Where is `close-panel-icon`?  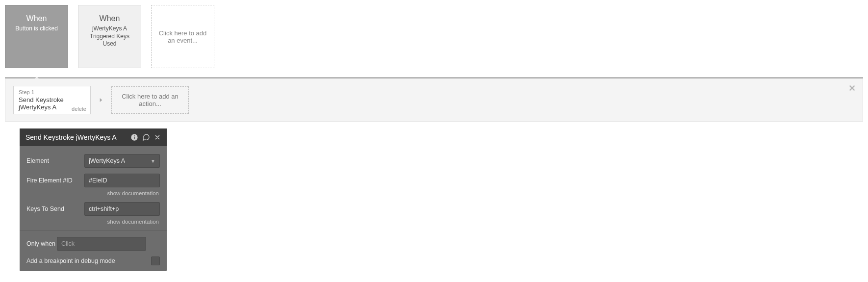 close-panel-icon is located at coordinates (157, 137).